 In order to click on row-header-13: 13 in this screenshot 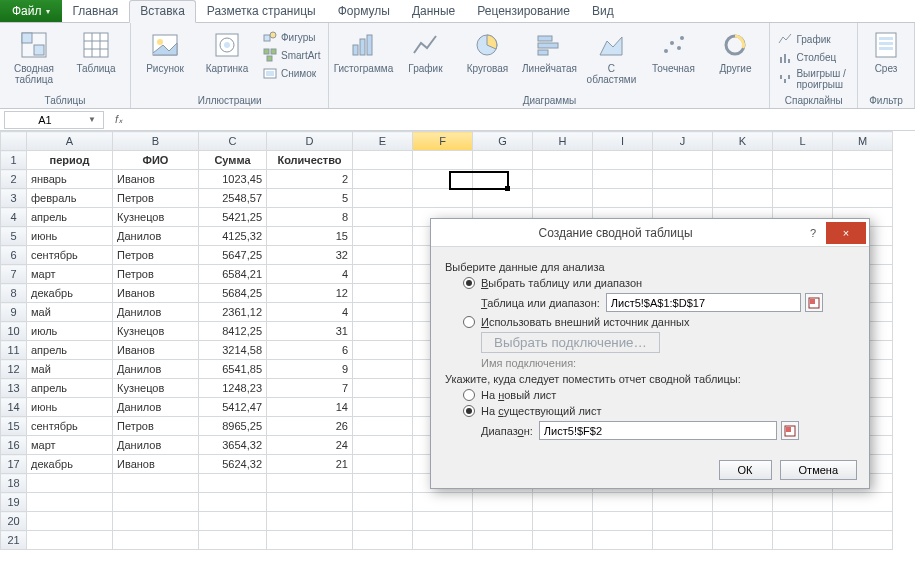, I will do `click(14, 388)`.